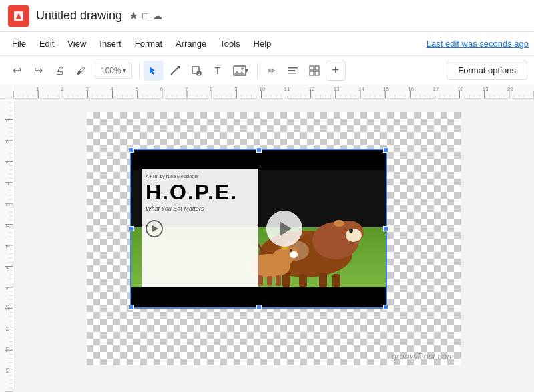  I want to click on ruler-corner, so click(7, 92).